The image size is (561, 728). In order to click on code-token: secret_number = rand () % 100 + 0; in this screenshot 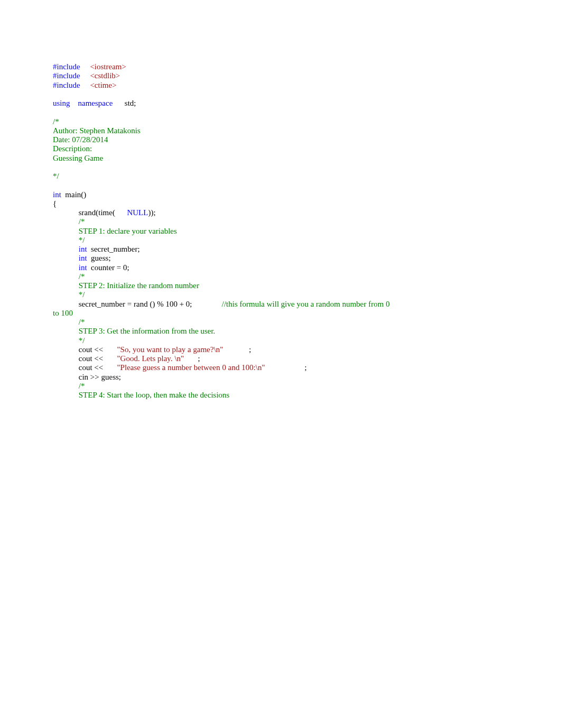, I will do `click(137, 304)`.